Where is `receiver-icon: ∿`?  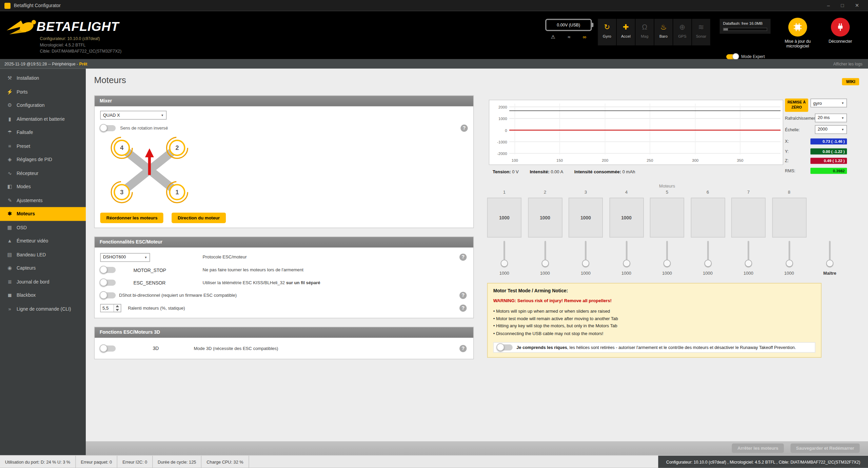
receiver-icon: ∿ is located at coordinates (10, 173).